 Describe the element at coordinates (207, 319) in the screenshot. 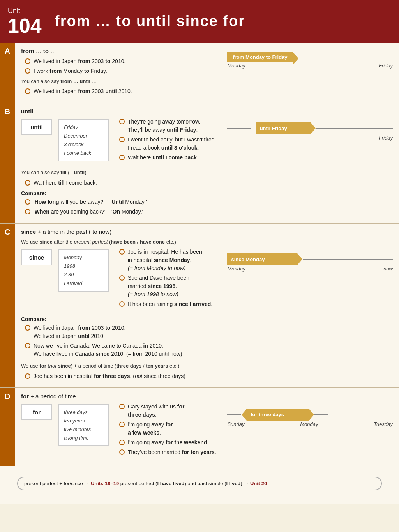

I see `section-c-compare: Compare:` at that location.